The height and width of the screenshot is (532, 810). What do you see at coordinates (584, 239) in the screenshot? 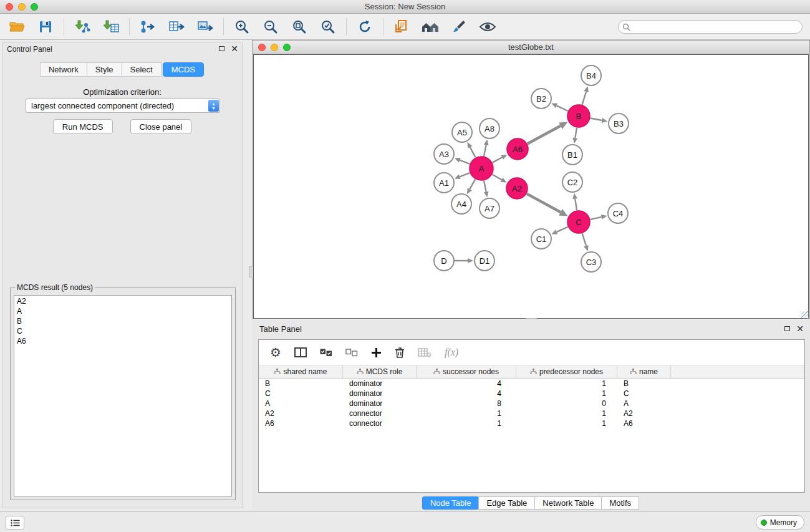
I see `graph-edge-C-C3` at bounding box center [584, 239].